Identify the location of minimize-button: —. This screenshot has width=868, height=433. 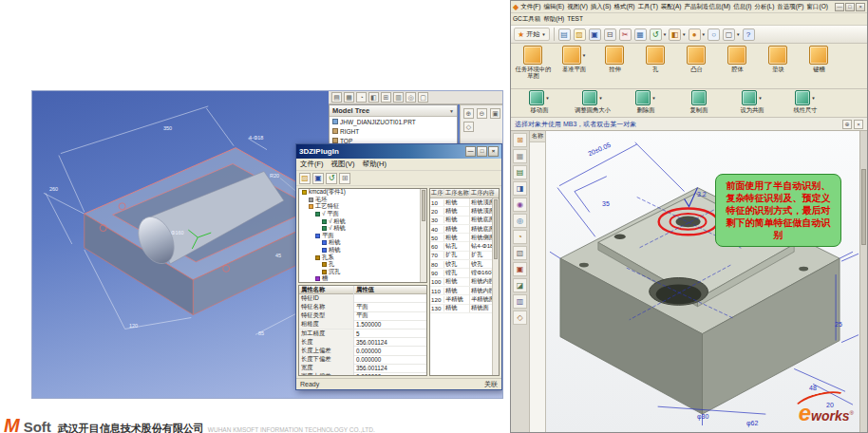
(471, 152).